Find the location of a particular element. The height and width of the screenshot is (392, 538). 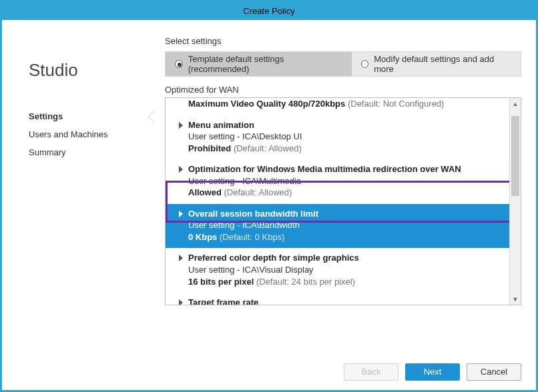

nav-item-users-machines: Users and Machines is located at coordinates (89, 135).